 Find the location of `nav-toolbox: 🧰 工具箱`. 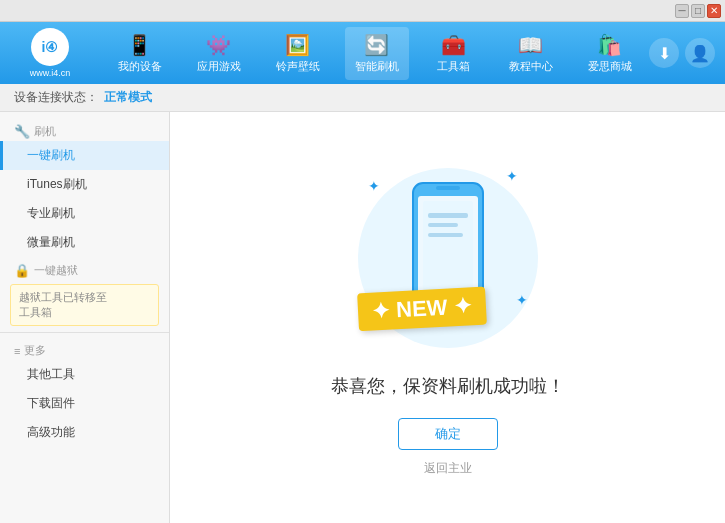

nav-toolbox: 🧰 工具箱 is located at coordinates (454, 54).